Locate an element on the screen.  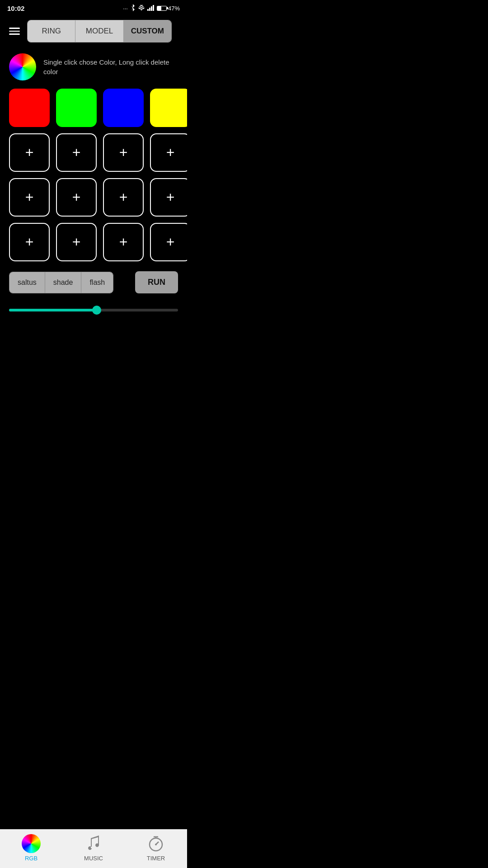
status-time: 10:02 is located at coordinates (16, 8).